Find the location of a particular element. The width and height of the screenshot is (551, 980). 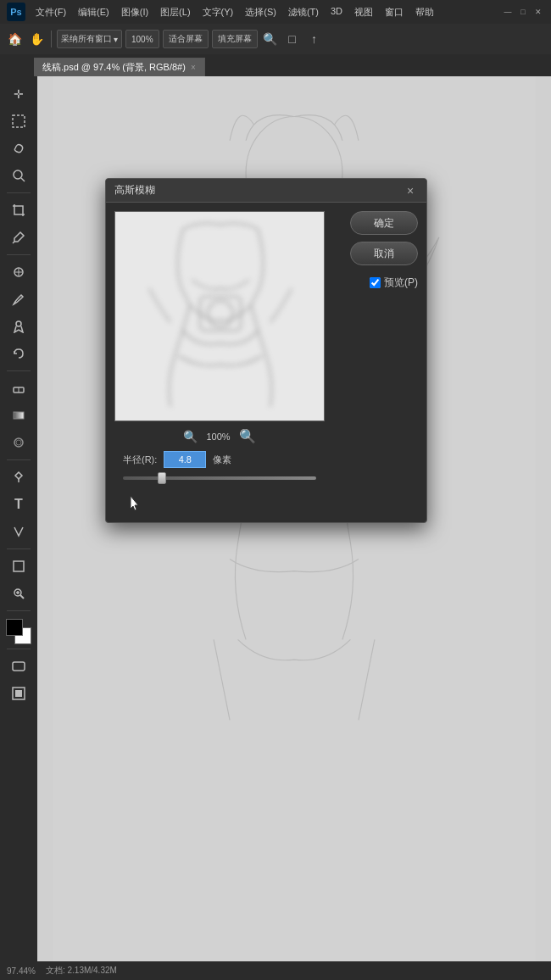

dialog-title: 高斯模糊 is located at coordinates (135, 190).